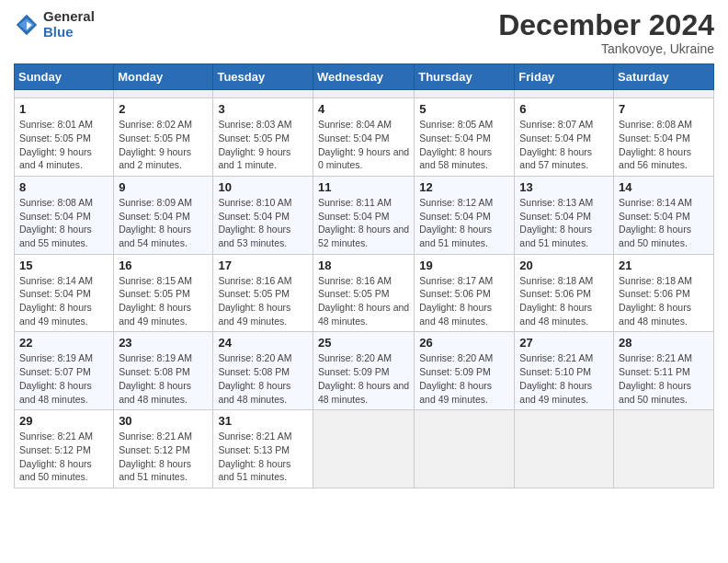 Image resolution: width=728 pixels, height=563 pixels. I want to click on day-number: 19, so click(464, 265).